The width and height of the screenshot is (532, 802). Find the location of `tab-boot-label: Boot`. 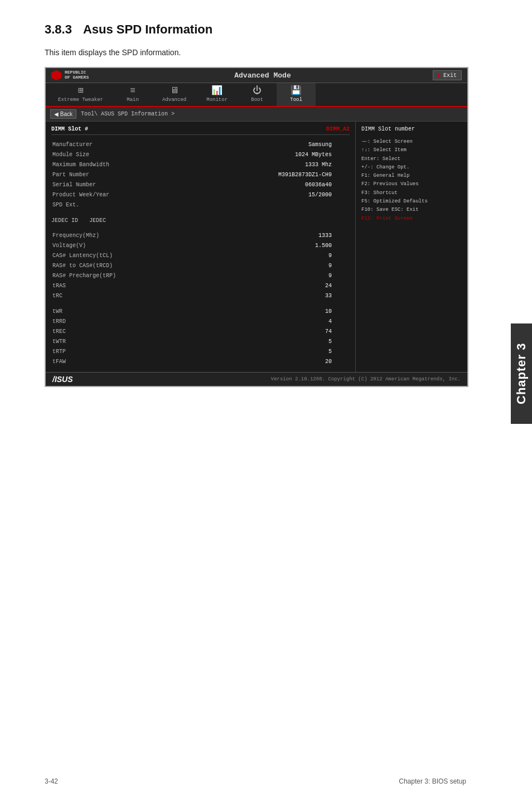

tab-boot-label: Boot is located at coordinates (257, 100).